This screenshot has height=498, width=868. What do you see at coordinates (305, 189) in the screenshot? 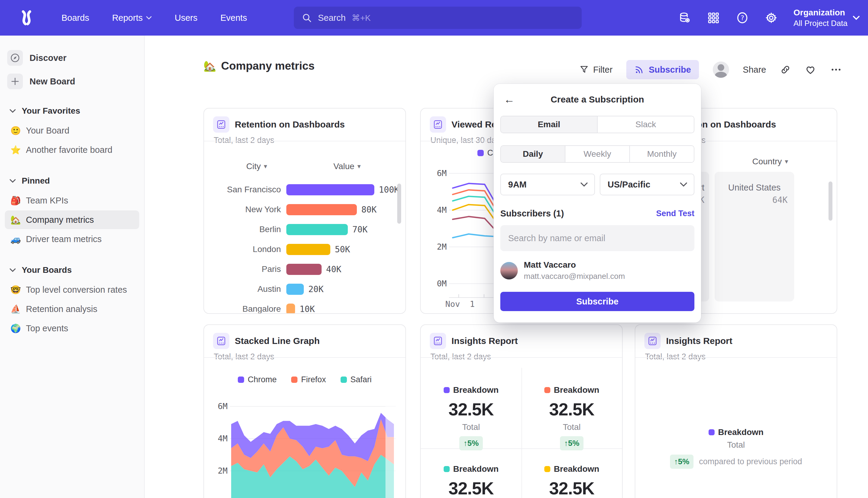
I see `retention-row: San Francisco100K` at bounding box center [305, 189].